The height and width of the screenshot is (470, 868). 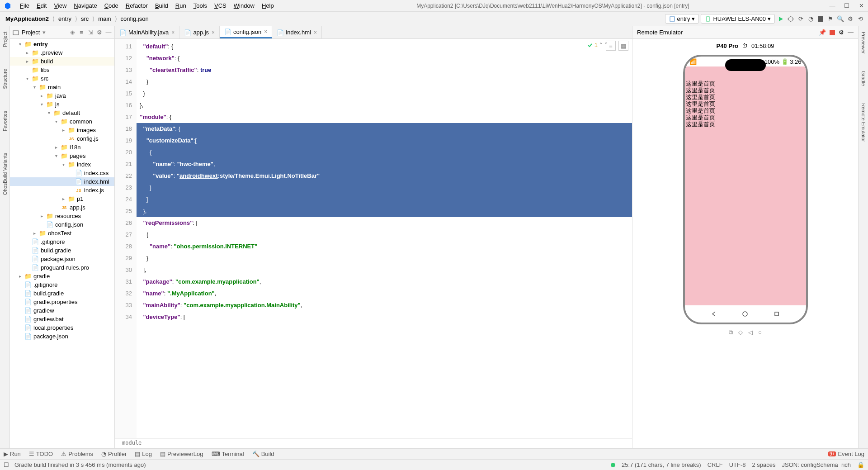 What do you see at coordinates (62, 130) in the screenshot?
I see `tree-node: ▸📁images` at bounding box center [62, 130].